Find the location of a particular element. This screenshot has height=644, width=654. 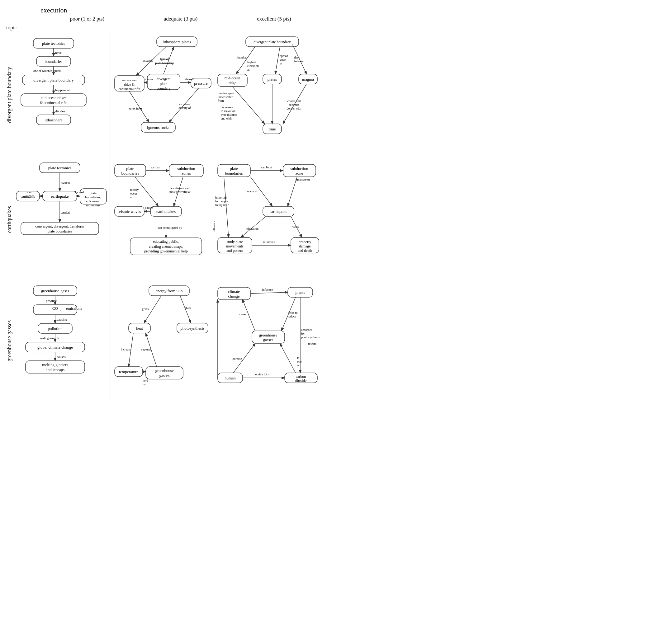

svg-text: found at is located at coordinates (242, 58).